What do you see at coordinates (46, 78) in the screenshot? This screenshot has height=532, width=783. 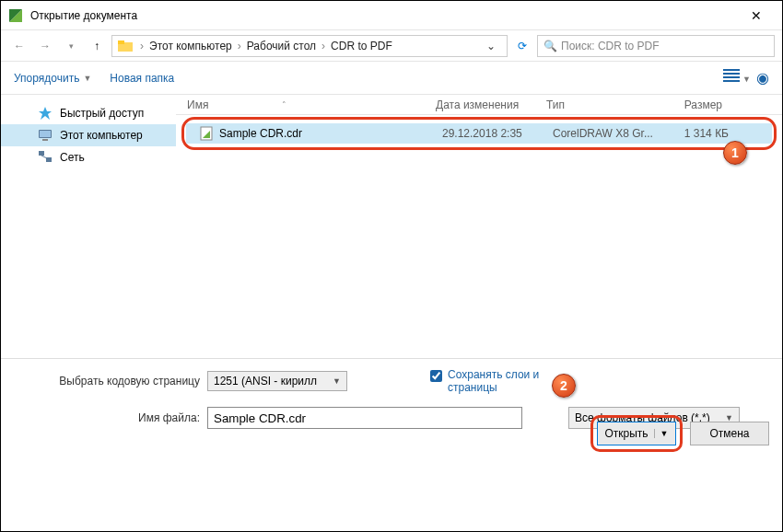 I see `organize-label: Упорядочить` at bounding box center [46, 78].